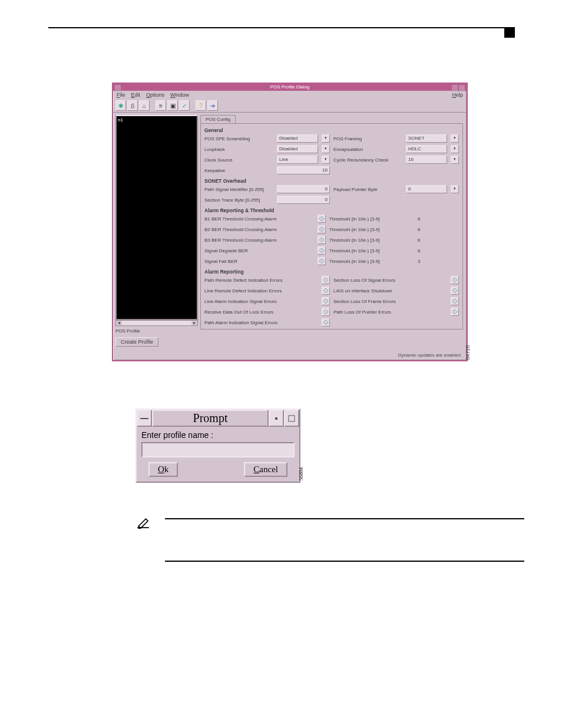 The width and height of the screenshot is (562, 728). Describe the element at coordinates (201, 106) in the screenshot. I see `toolbar-btn-help: ?` at that location.